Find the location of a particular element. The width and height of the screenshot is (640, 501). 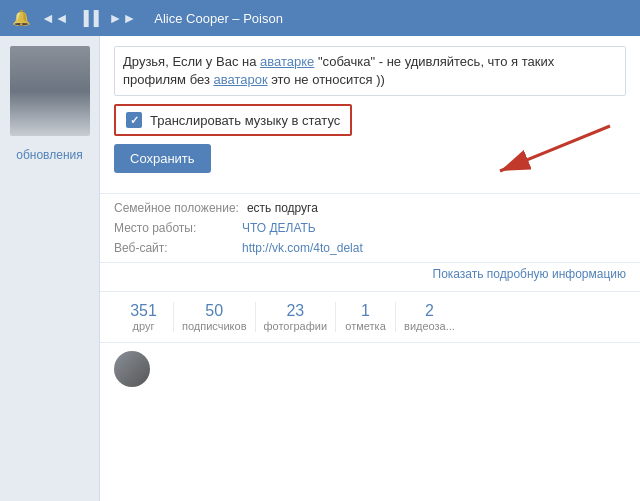

stat-likes: 1 отметка is located at coordinates (366, 317).